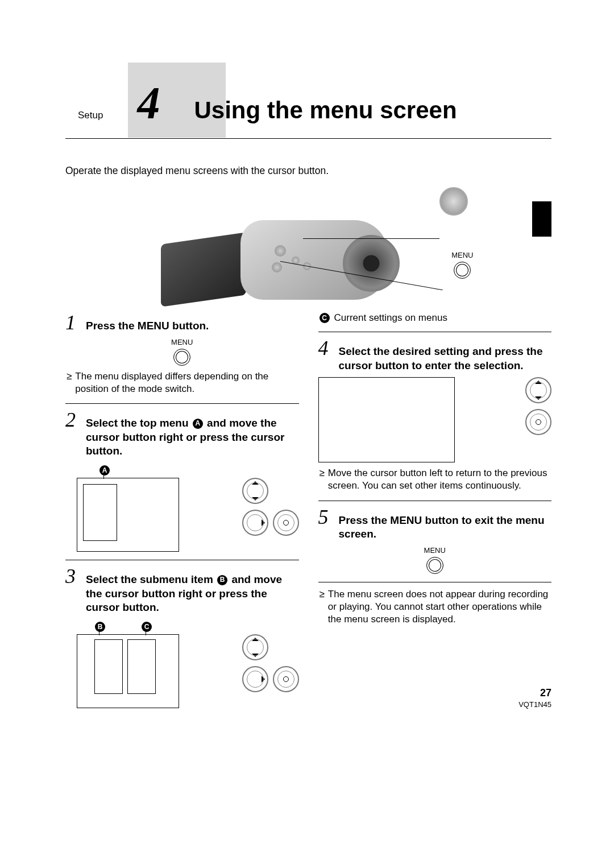 The image size is (614, 868). I want to click on step-3: 3 Select the submenu item B and move the…, so click(182, 637).